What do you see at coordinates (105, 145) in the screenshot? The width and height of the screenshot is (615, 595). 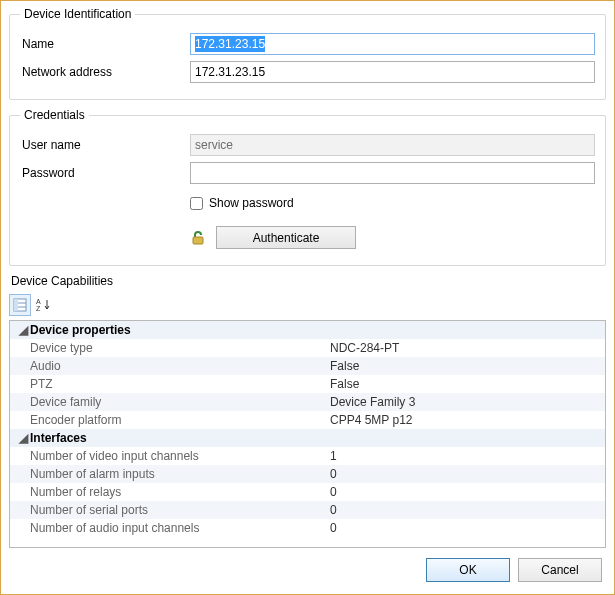 I see `username-label: User name` at bounding box center [105, 145].